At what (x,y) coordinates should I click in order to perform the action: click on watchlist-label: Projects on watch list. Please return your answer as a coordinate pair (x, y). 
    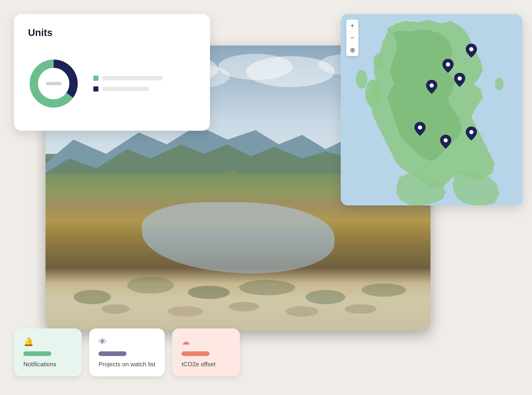
    Looking at the image, I should click on (127, 364).